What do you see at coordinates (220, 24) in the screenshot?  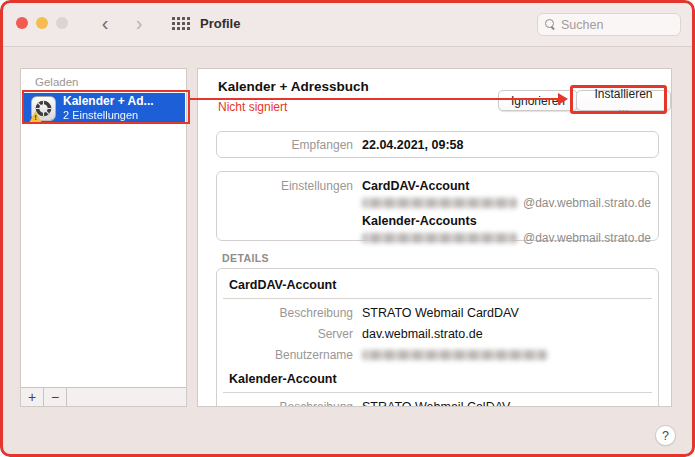 I see `window-title: Profile` at bounding box center [220, 24].